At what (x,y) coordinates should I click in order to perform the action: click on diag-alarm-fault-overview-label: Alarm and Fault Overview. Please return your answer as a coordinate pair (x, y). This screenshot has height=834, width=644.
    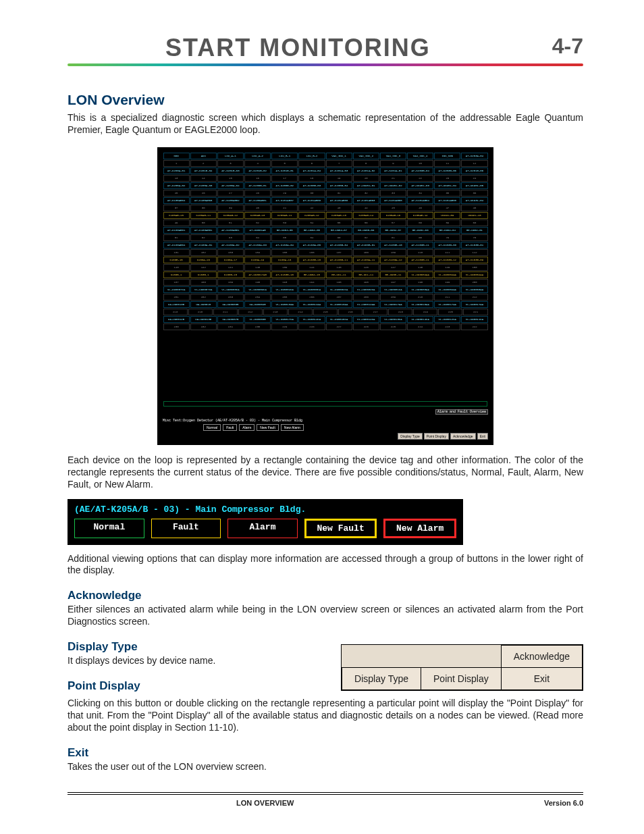
    Looking at the image, I should click on (462, 412).